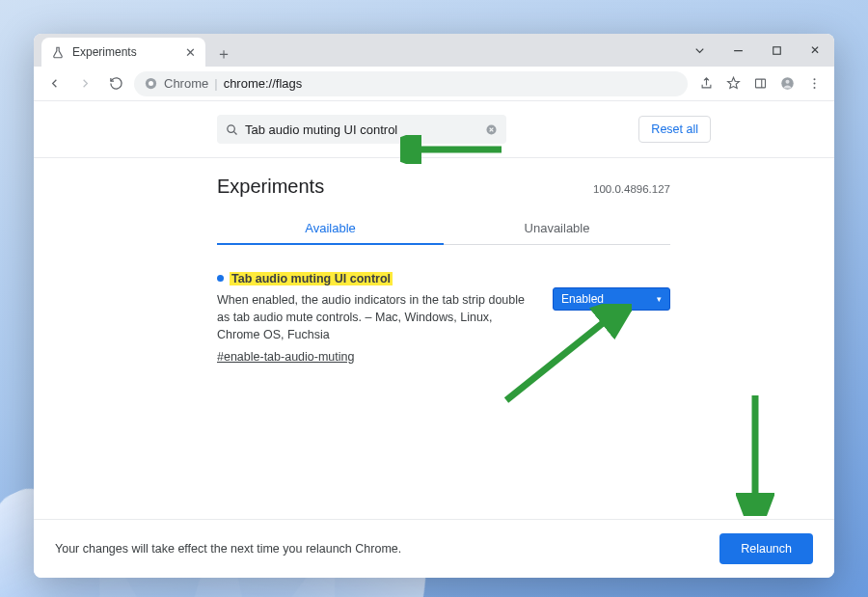 This screenshot has height=597, width=868. Describe the element at coordinates (444, 228) in the screenshot. I see `flags-tabs: Available Unavailable` at that location.